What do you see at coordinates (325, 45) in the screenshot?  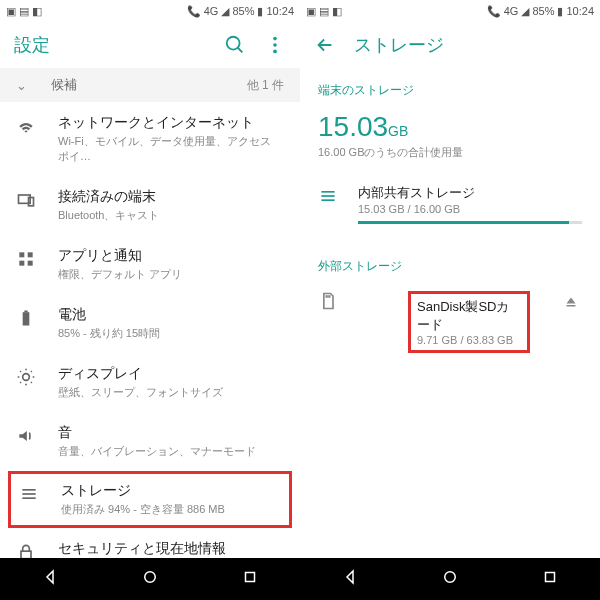 I see `back-icon` at bounding box center [325, 45].